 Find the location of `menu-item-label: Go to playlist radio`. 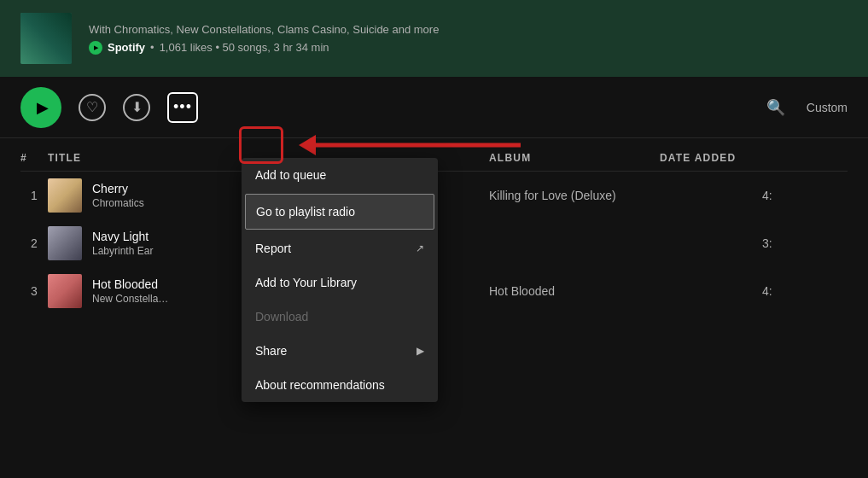

menu-item-label: Go to playlist radio is located at coordinates (306, 212).